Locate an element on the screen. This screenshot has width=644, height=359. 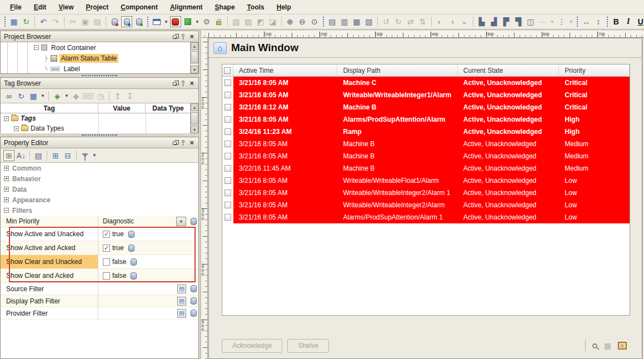
save-icon: ▦ is located at coordinates (14, 22).